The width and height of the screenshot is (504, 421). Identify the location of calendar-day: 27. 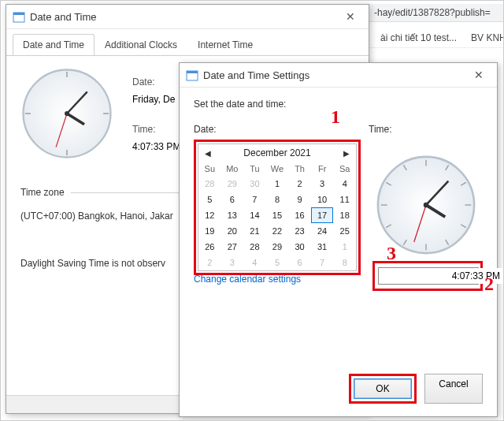
(233, 247).